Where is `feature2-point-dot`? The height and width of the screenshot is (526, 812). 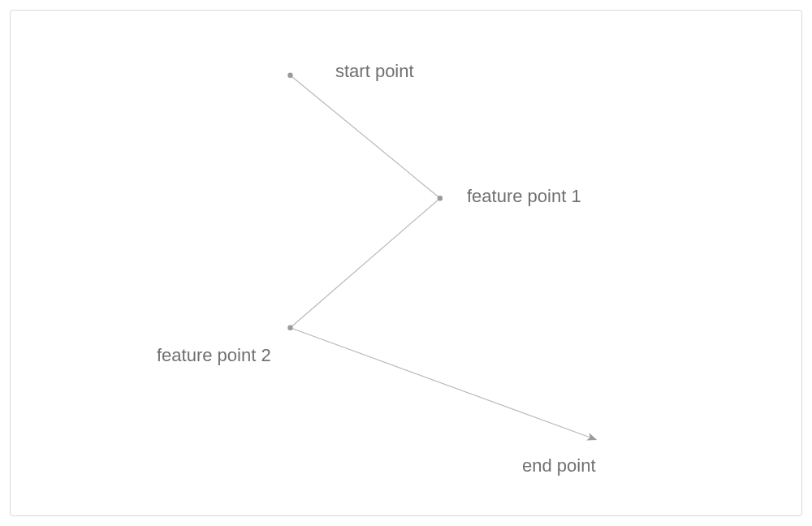 feature2-point-dot is located at coordinates (290, 328).